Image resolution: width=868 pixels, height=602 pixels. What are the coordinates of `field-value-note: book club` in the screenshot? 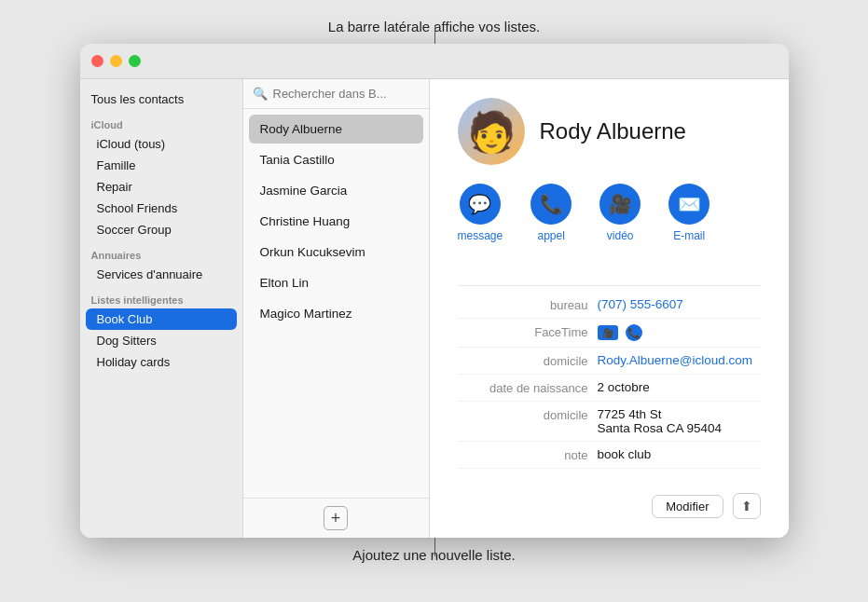 It's located at (679, 455).